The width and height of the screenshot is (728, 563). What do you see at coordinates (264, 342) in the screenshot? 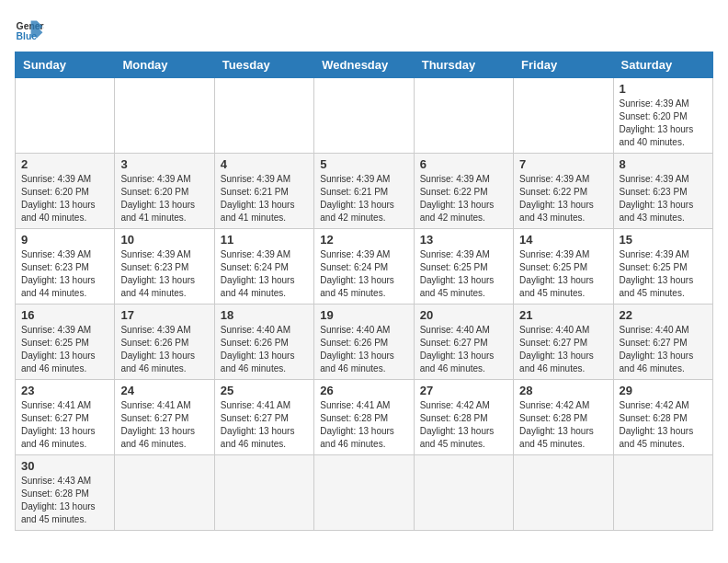
I see `calendar-day-cell: 18Sunrise: 4:40 AM Sunset: 6:26 PM Dayli…` at bounding box center [264, 342].